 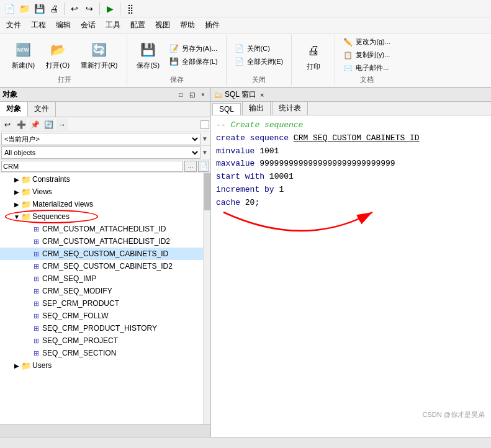 What do you see at coordinates (17, 179) in the screenshot?
I see `expand-constraints: ▶` at bounding box center [17, 179].